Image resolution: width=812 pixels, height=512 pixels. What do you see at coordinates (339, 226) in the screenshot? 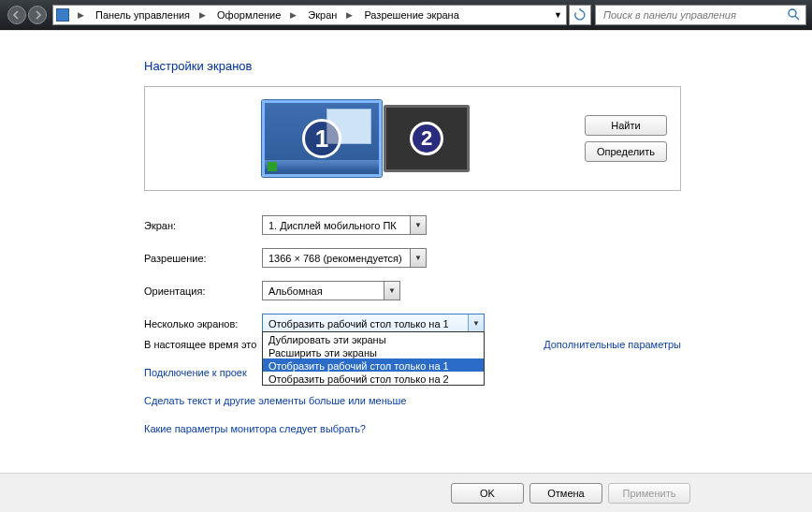
I see `display-value: 1. Дисплей мобильного ПК` at bounding box center [339, 226].